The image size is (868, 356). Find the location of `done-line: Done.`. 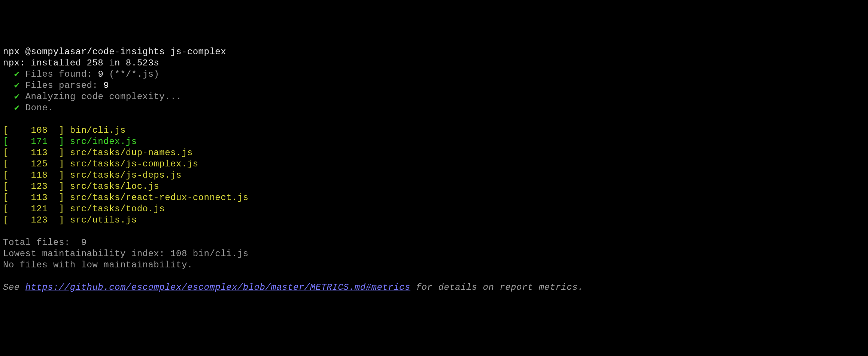

done-line: Done. is located at coordinates (40, 108).